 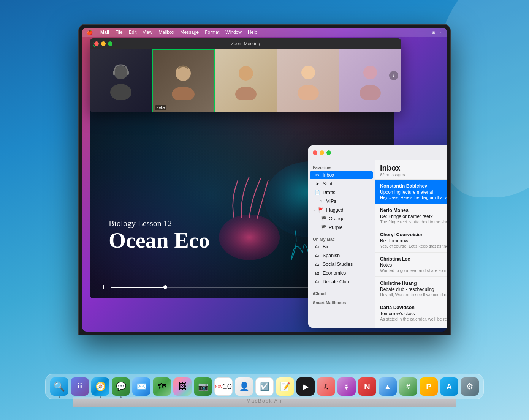 What do you see at coordinates (285, 387) in the screenshot?
I see `dock-item-notes: 📝` at bounding box center [285, 387].